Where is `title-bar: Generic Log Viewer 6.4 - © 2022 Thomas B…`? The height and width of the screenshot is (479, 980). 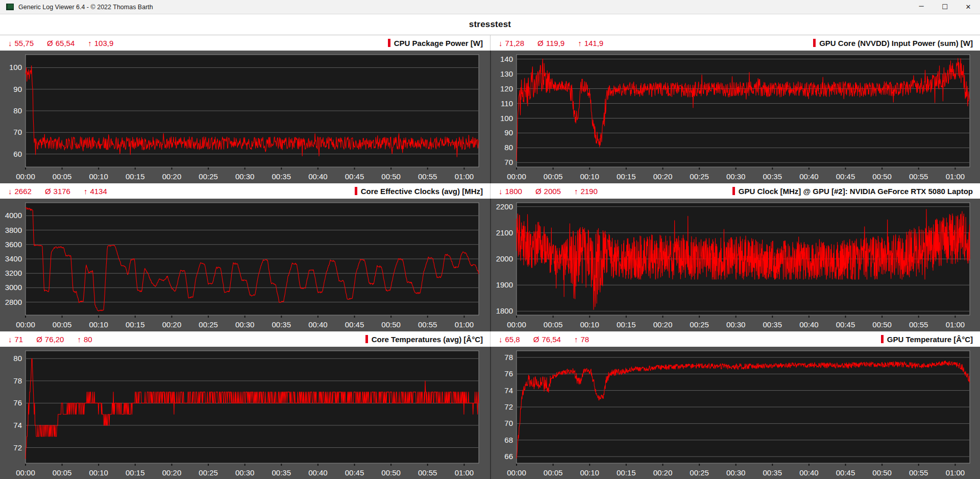 title-bar: Generic Log Viewer 6.4 - © 2022 Thomas B… is located at coordinates (490, 7).